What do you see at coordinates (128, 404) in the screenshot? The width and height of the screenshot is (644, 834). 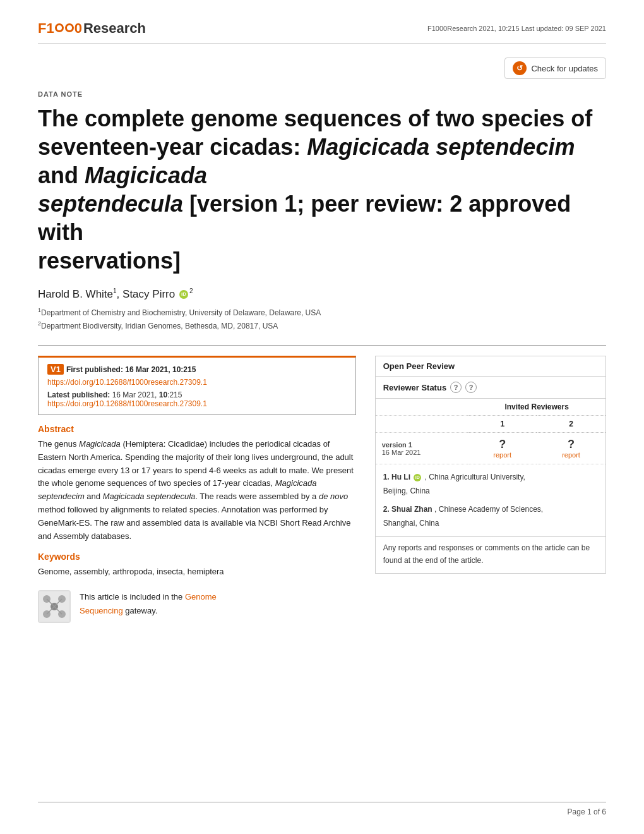 I see `latest-doi-link: https://doi.org/10.12688/f1000research.2…` at bounding box center [128, 404].